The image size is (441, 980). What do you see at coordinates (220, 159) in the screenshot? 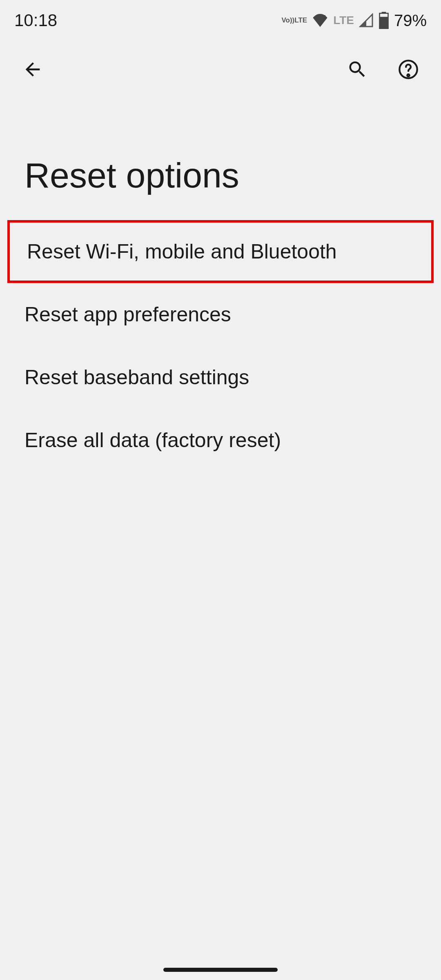
I see `page-title: Reset options` at bounding box center [220, 159].